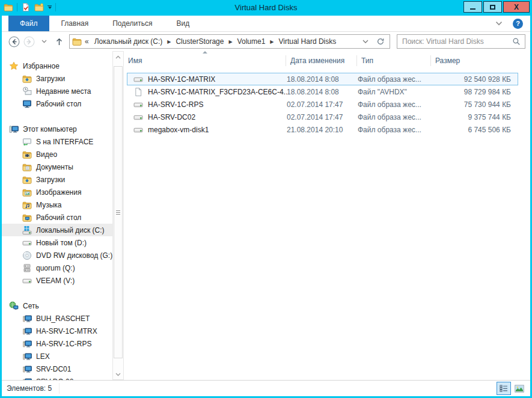 The height and width of the screenshot is (398, 532). Describe the element at coordinates (118, 374) in the screenshot. I see `scroll-down-icon` at that location.